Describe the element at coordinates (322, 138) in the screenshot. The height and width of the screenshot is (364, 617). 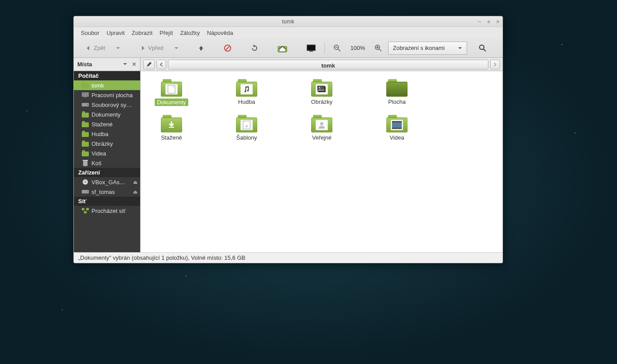
I see `folder-label: Veřejné` at that location.